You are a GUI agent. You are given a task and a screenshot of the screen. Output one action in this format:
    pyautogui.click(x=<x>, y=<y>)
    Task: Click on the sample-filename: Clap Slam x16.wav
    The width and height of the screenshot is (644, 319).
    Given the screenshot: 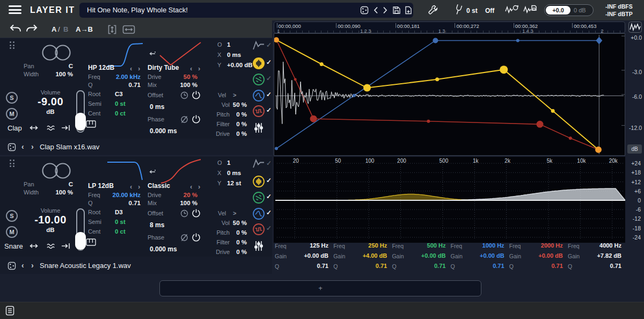 What is the action you would take?
    pyautogui.click(x=70, y=147)
    